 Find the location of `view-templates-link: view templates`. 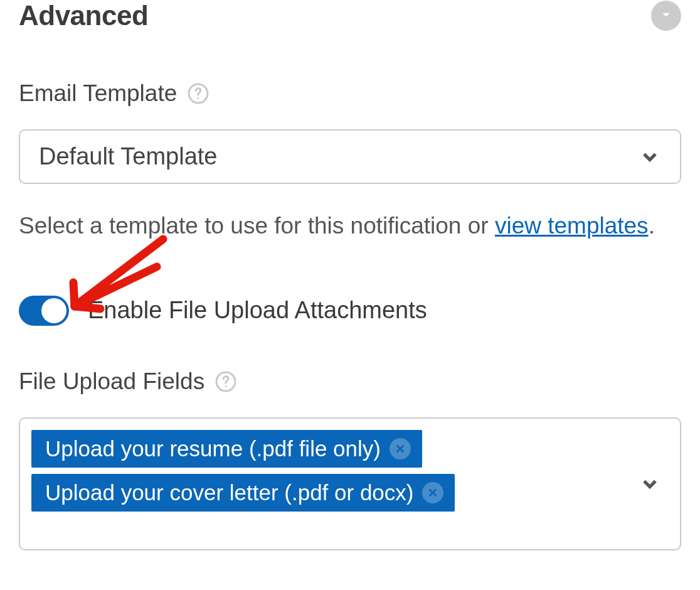

view-templates-link: view templates is located at coordinates (572, 226).